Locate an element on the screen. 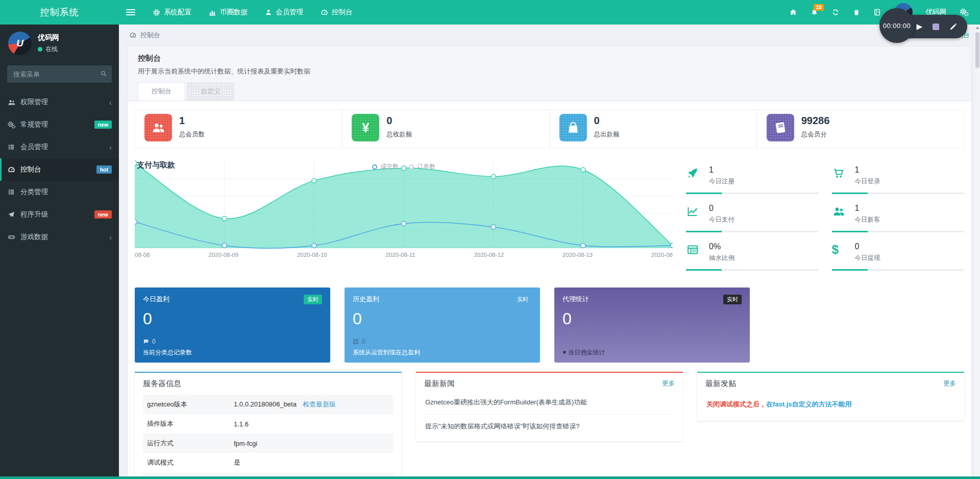 The height and width of the screenshot is (479, 980). gamepad-icon is located at coordinates (14, 237).